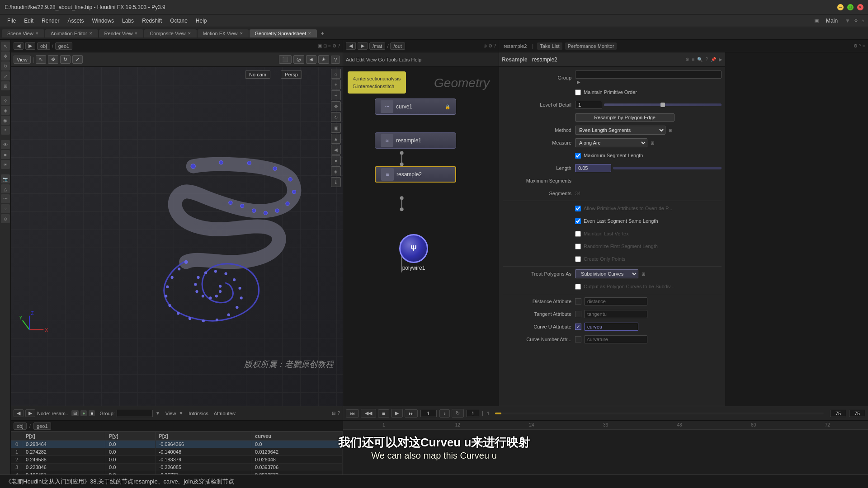  I want to click on sidebar-tool3-icon: ⌖, so click(5, 130).